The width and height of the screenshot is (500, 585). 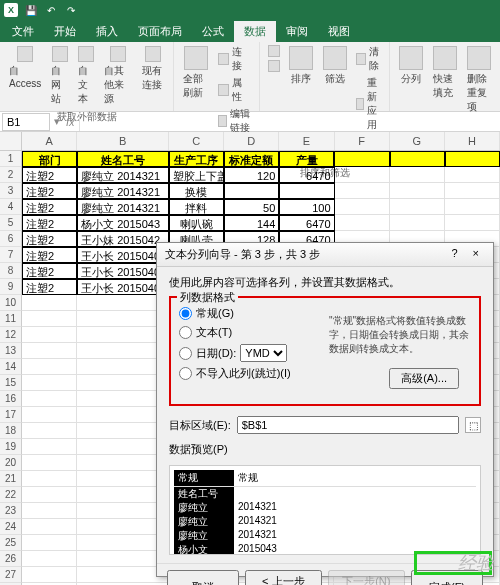 What do you see at coordinates (306, 141) in the screenshot?
I see `col-header: E` at bounding box center [306, 141].